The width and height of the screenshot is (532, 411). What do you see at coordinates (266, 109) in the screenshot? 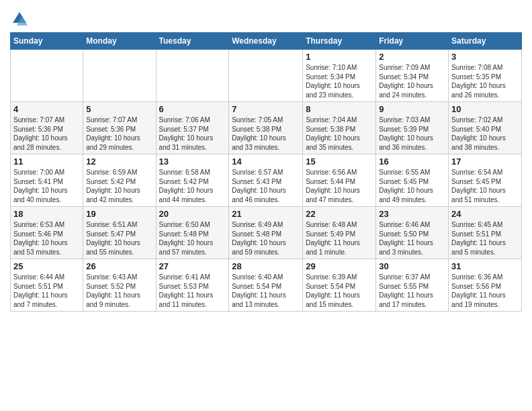
I see `day-number: 7` at bounding box center [266, 109].